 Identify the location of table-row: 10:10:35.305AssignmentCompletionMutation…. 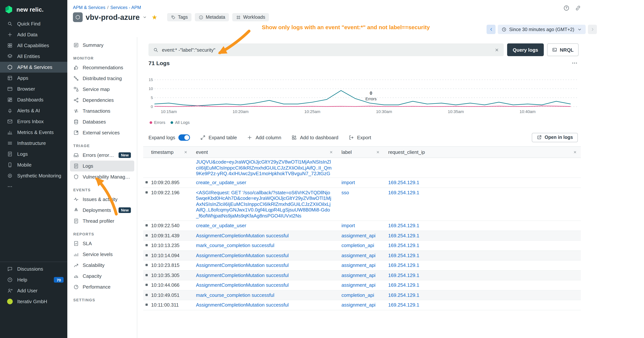
(362, 275).